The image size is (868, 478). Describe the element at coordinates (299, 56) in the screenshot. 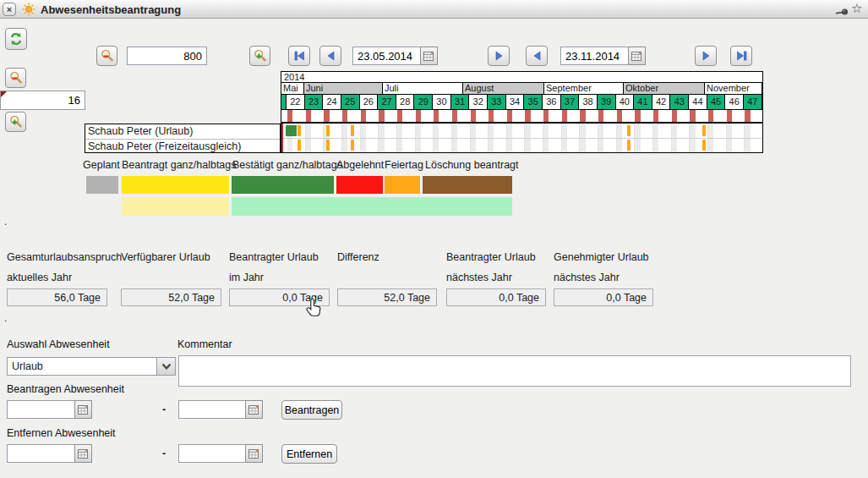

I see `skip-first-icon` at that location.